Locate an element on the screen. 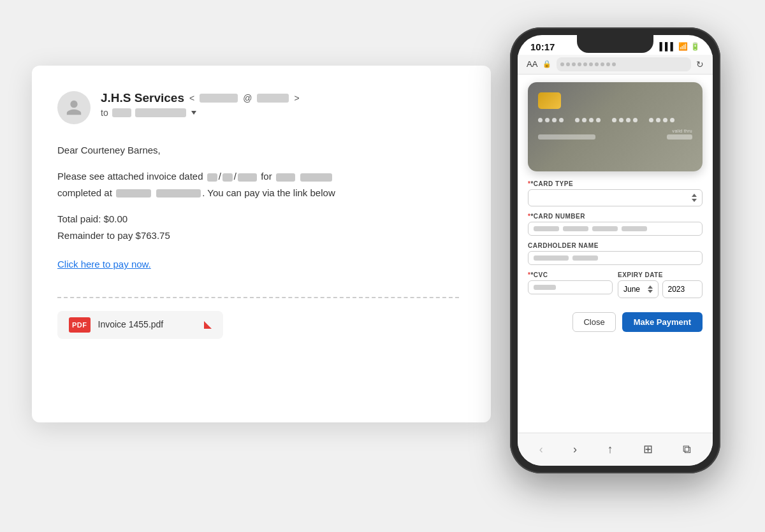 This screenshot has height=532, width=765. pdf-filename: Invoice 1455.pdf is located at coordinates (131, 325).